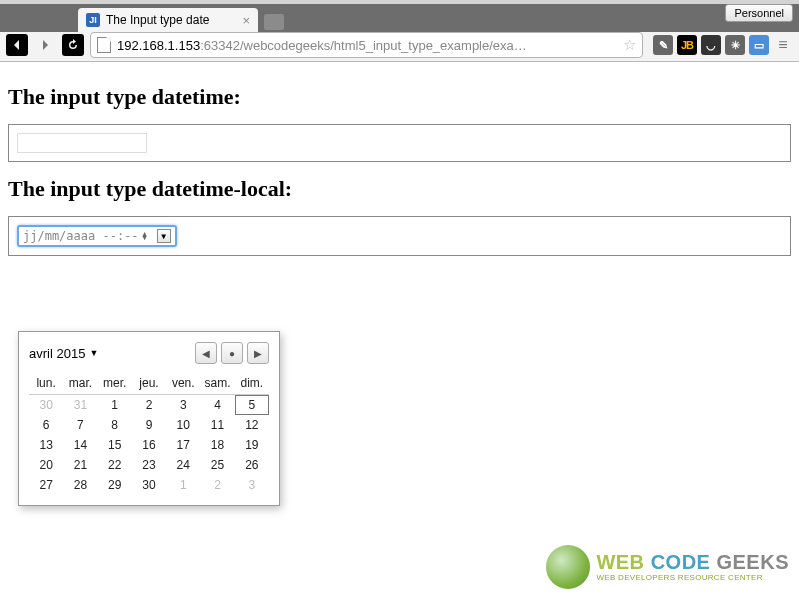  I want to click on logo-subtitle: WEB DEVELOPERS RESOURCE CENTER, so click(692, 578).